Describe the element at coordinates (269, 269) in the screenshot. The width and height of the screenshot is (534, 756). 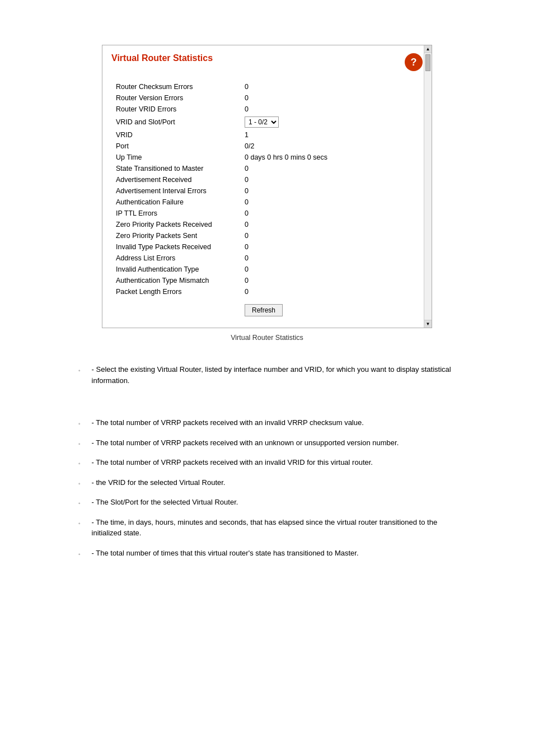
I see `stat-row: Invalid Authentication Type0` at that location.